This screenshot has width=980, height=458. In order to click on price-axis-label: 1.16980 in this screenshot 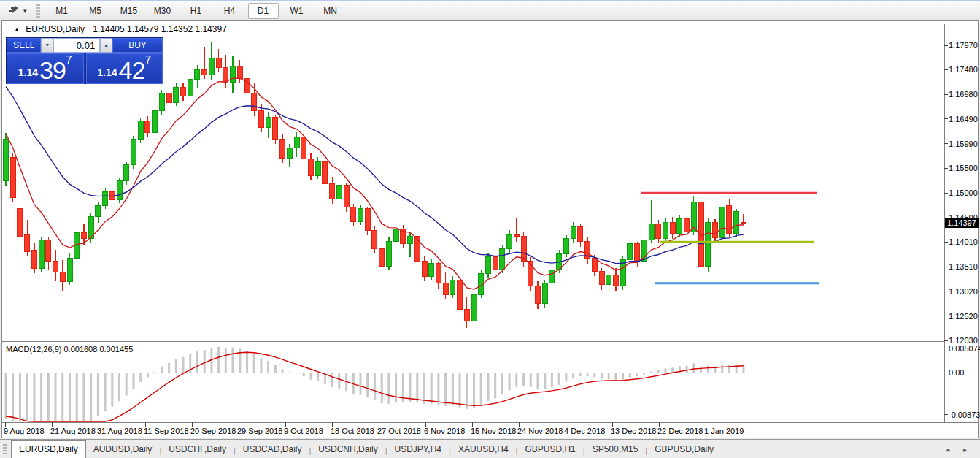, I will do `click(965, 94)`.